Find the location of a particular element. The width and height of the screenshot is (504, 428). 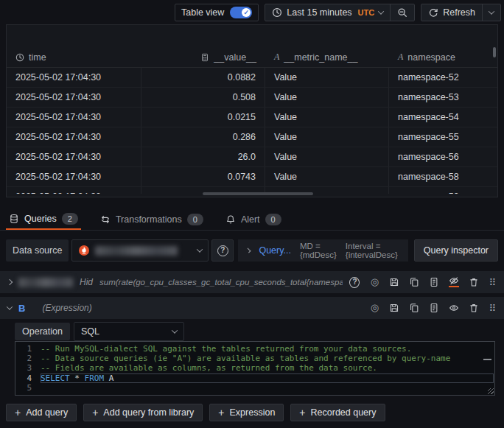

cell-value: 0.508 is located at coordinates (203, 97).